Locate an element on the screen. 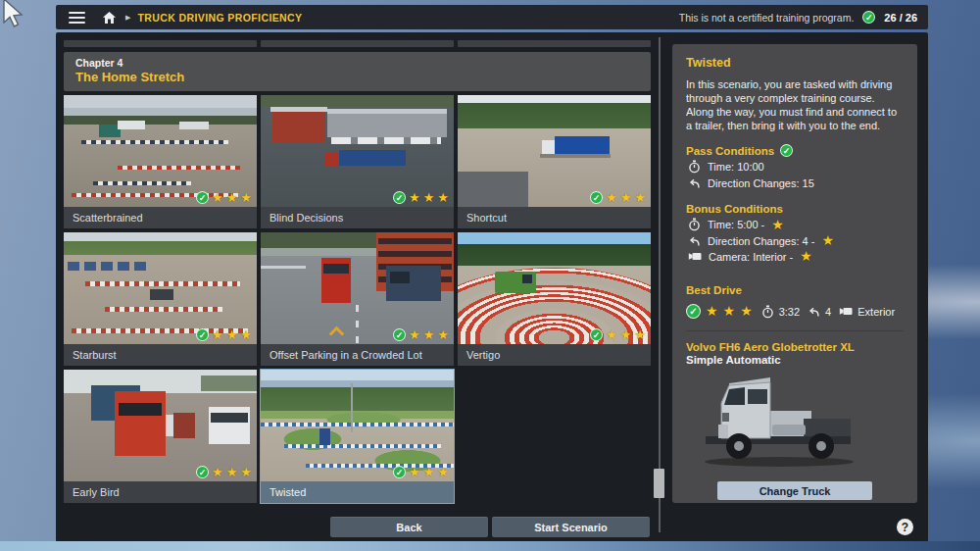 The height and width of the screenshot is (551, 980). back-button: Back is located at coordinates (410, 527).